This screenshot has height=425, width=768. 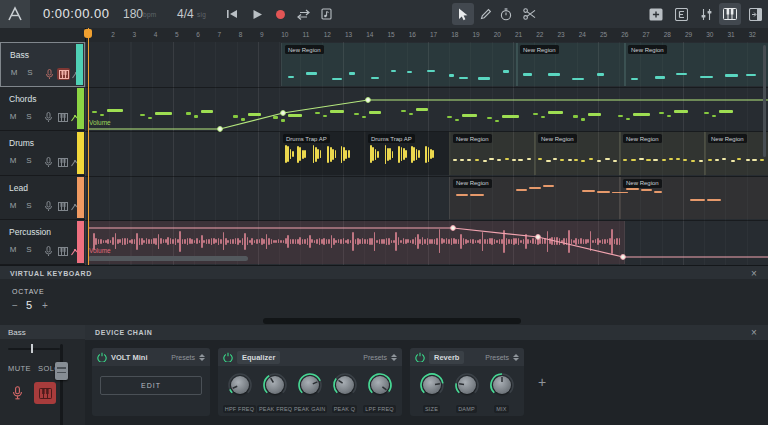 I want to click on device-reverb: ReverbPresetsSIZEDAMPMIX, so click(x=467, y=382).